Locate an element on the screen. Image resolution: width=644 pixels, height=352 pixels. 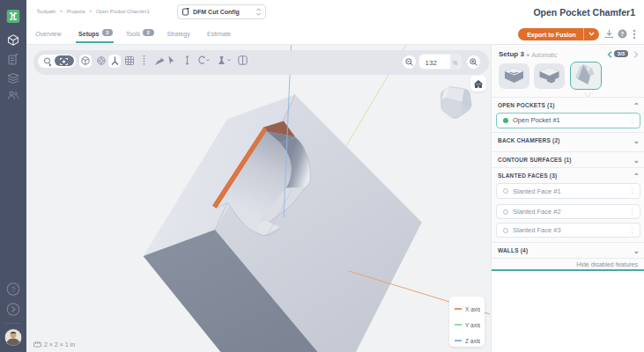
svg-text: Y axis is located at coordinates (472, 326).